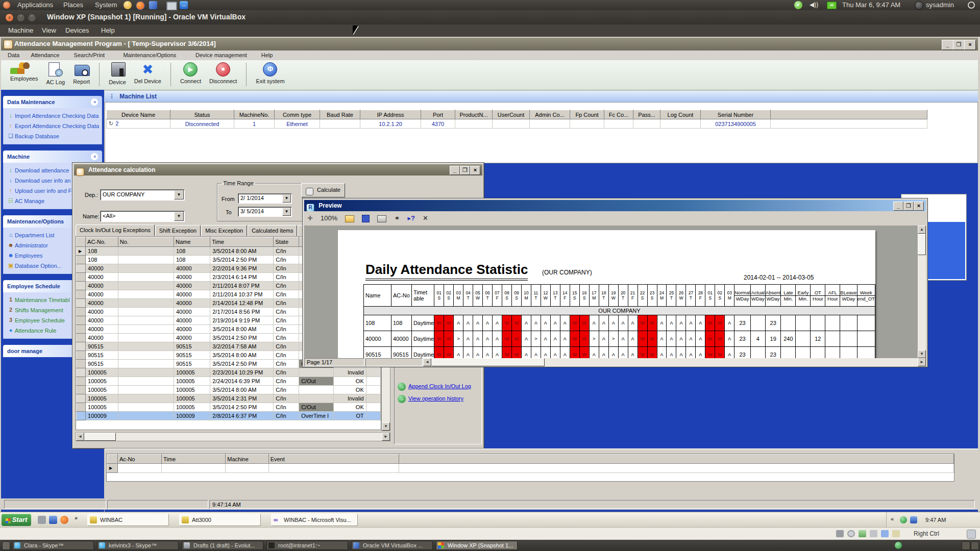  Describe the element at coordinates (587, 115) in the screenshot. I see `machine-column-header: Fp Count` at that location.